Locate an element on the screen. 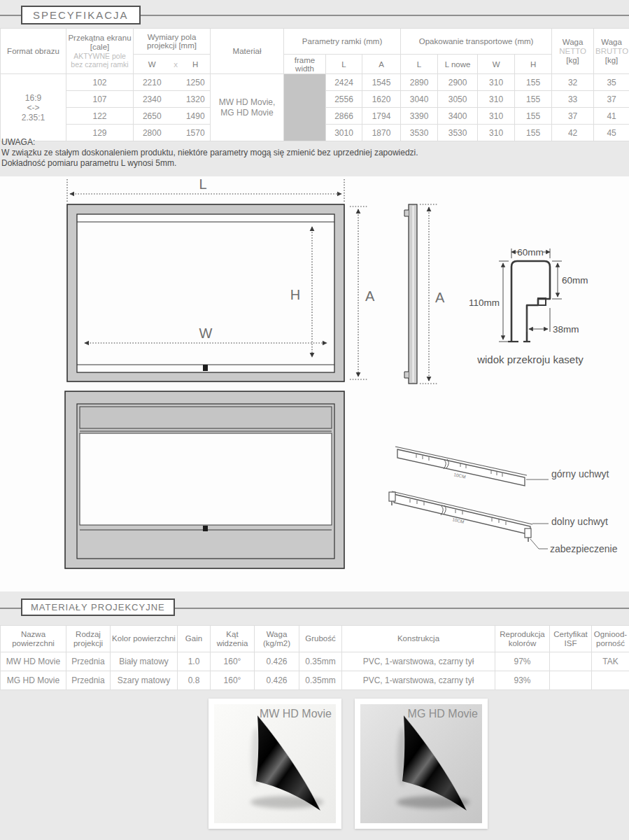 The image size is (629, 840). material-line2: MG HD Movie is located at coordinates (247, 113).